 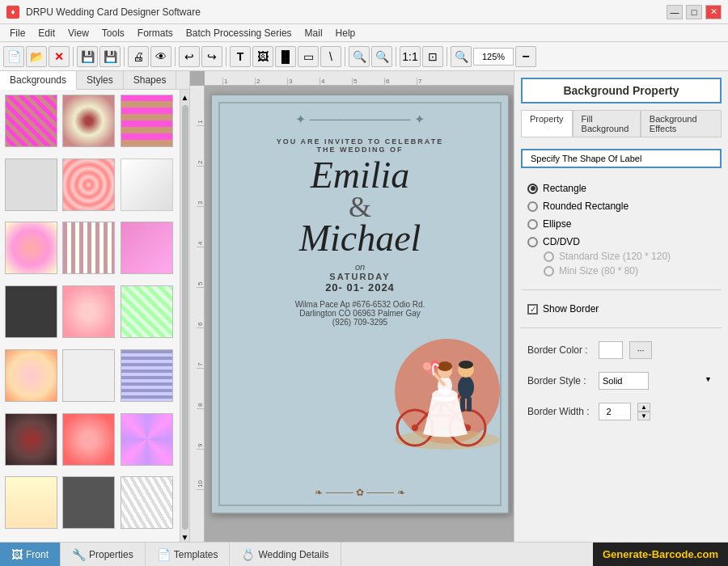 What do you see at coordinates (359, 57) in the screenshot?
I see `zoom-in-button: 🔍` at bounding box center [359, 57].